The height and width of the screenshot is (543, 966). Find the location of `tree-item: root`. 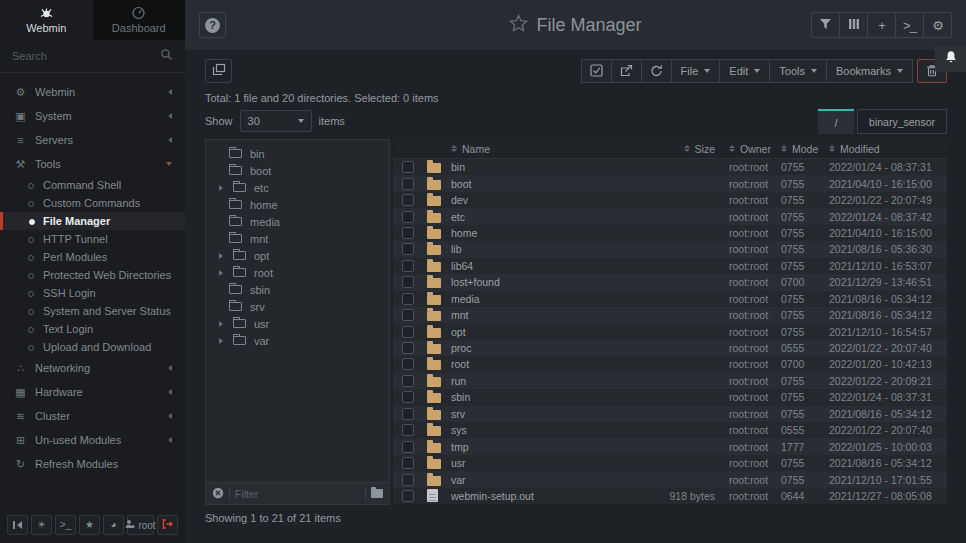

tree-item: root is located at coordinates (298, 272).